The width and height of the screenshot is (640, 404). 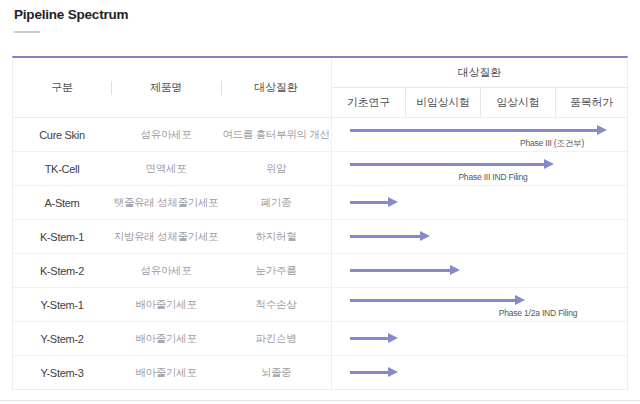 I want to click on row-product: 지방유래 성체줄기세포, so click(x=166, y=236).